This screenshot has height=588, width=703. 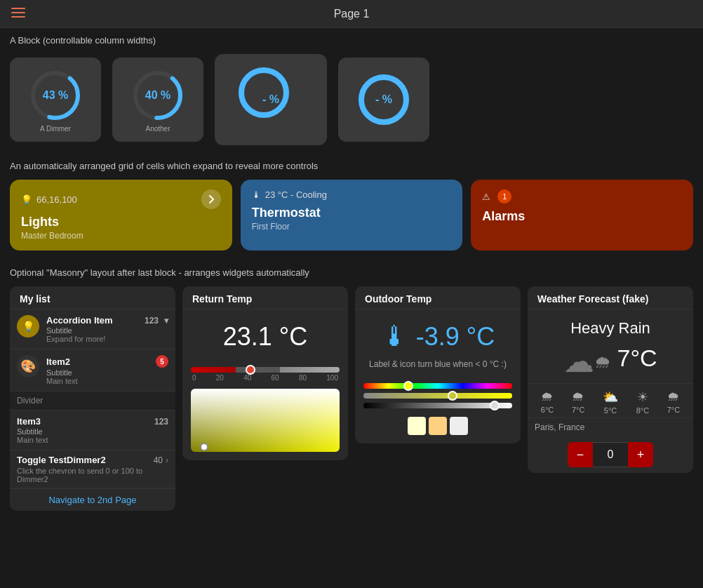 What do you see at coordinates (438, 365) in the screenshot?
I see `outdoor-temp-column: Outdoor Temp 🌡 -3.9 °C Label & icon turn…` at bounding box center [438, 365].